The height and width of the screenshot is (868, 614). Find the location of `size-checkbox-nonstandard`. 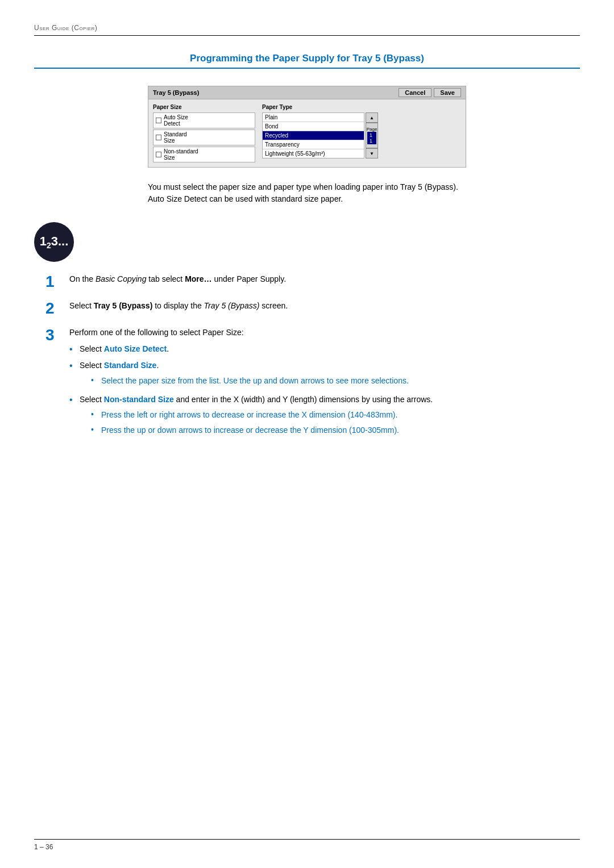

size-checkbox-nonstandard is located at coordinates (159, 155).